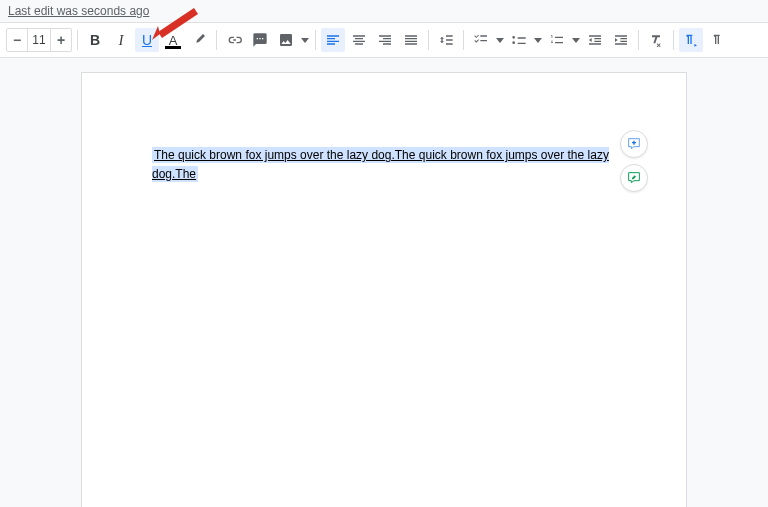 The height and width of the screenshot is (507, 768). I want to click on ltr-button, so click(691, 40).